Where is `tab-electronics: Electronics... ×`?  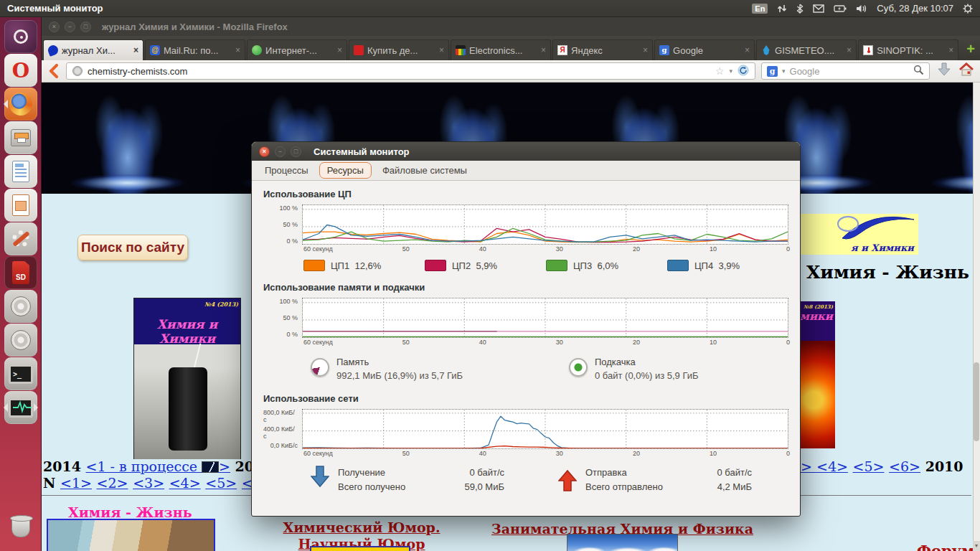
tab-electronics: Electronics... × is located at coordinates (501, 50).